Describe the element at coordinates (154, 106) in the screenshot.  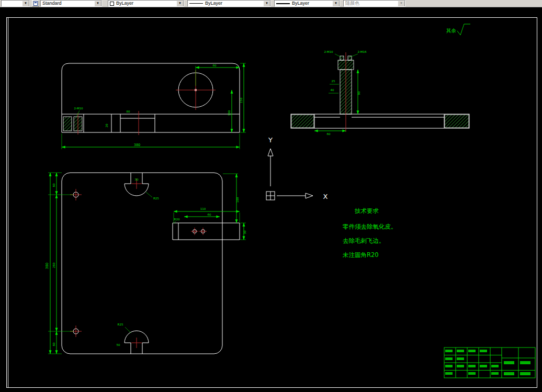
I see `front-view: 60 100 150 380 2-M10 80 20` at that location.